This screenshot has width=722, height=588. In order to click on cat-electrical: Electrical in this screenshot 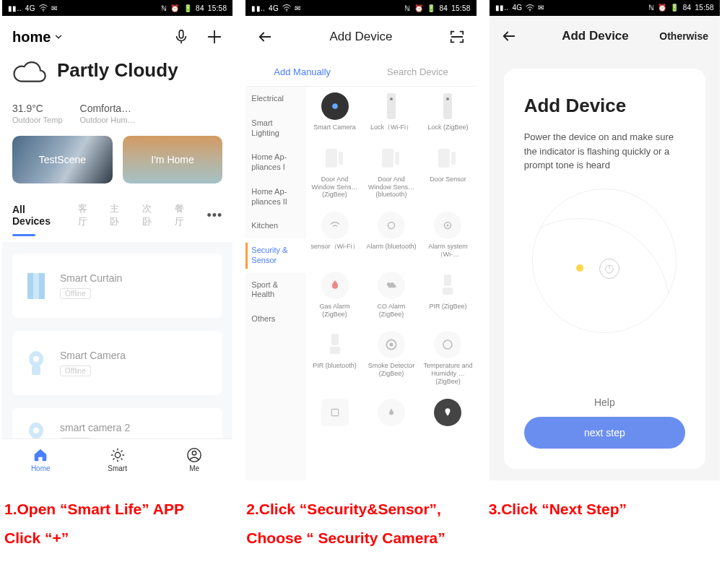, I will do `click(276, 99)`.